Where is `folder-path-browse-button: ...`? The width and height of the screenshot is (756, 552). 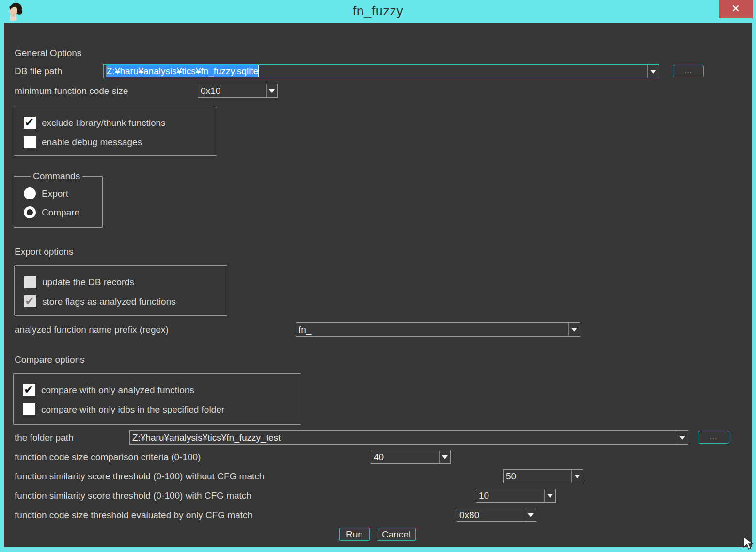 folder-path-browse-button: ... is located at coordinates (713, 437).